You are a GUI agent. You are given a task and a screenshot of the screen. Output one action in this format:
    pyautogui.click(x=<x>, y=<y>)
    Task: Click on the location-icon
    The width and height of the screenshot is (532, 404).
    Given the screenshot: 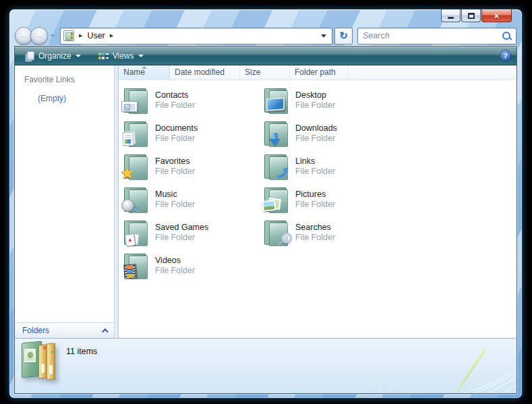 What is the action you would take?
    pyautogui.click(x=69, y=36)
    